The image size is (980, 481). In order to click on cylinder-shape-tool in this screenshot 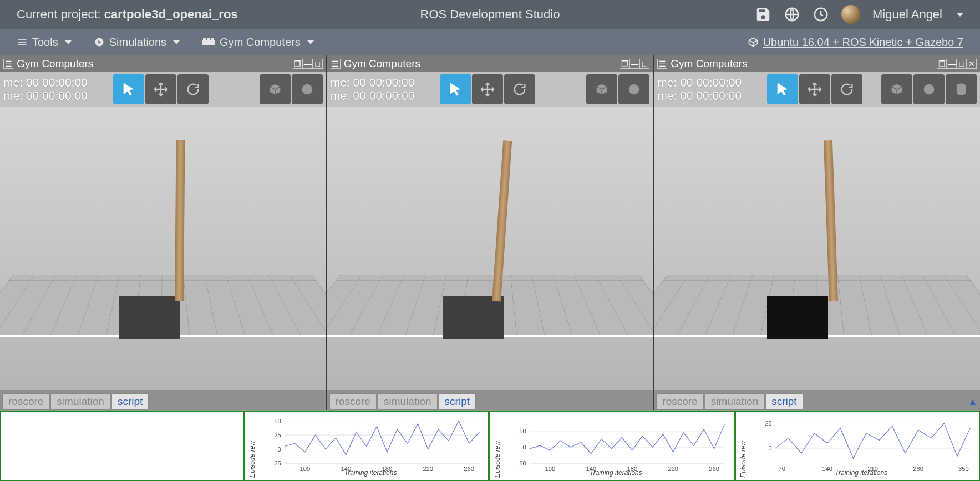, I will do `click(961, 89)`.